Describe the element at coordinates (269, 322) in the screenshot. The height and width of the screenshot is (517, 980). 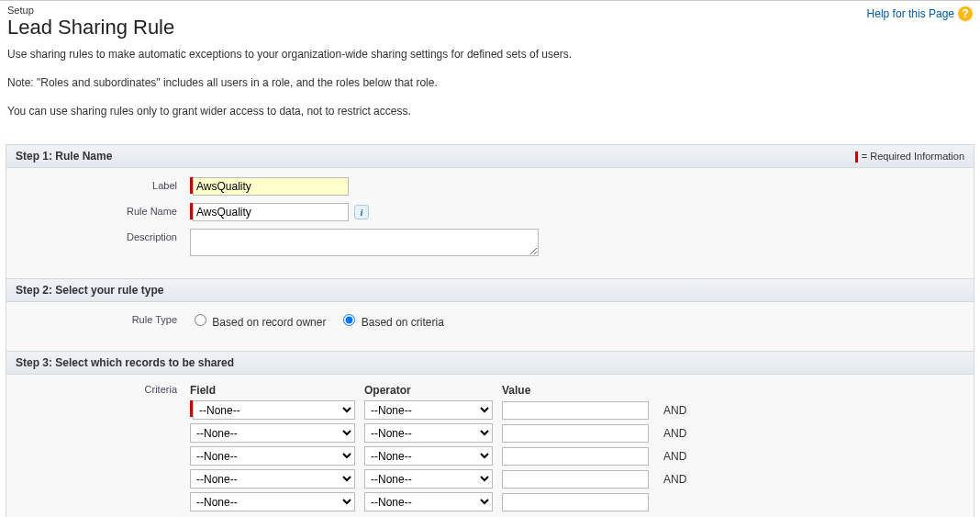
I see `radio-owner-text: Based on record owner` at that location.